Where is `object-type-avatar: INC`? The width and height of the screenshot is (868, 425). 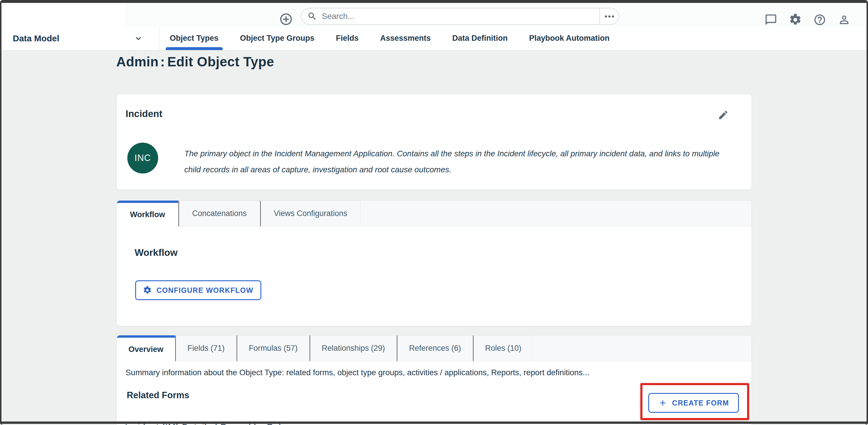
object-type-avatar: INC is located at coordinates (143, 158).